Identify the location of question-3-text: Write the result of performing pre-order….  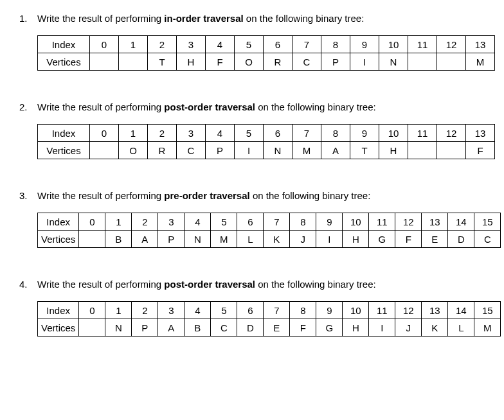
(261, 195).